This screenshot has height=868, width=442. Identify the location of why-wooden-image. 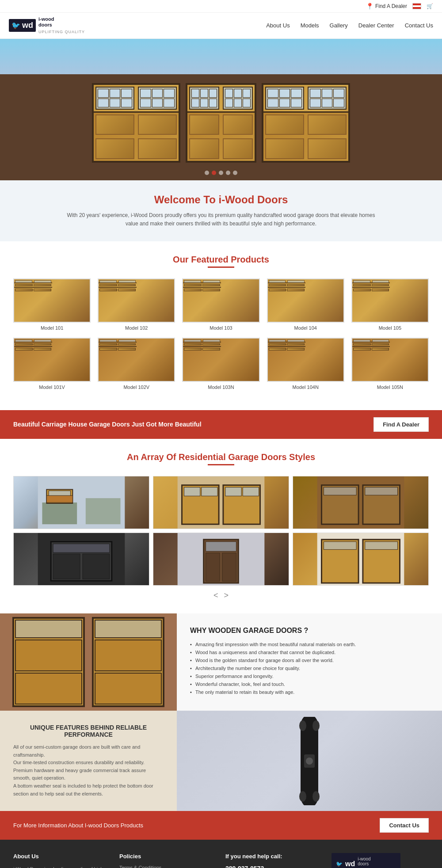
(88, 662).